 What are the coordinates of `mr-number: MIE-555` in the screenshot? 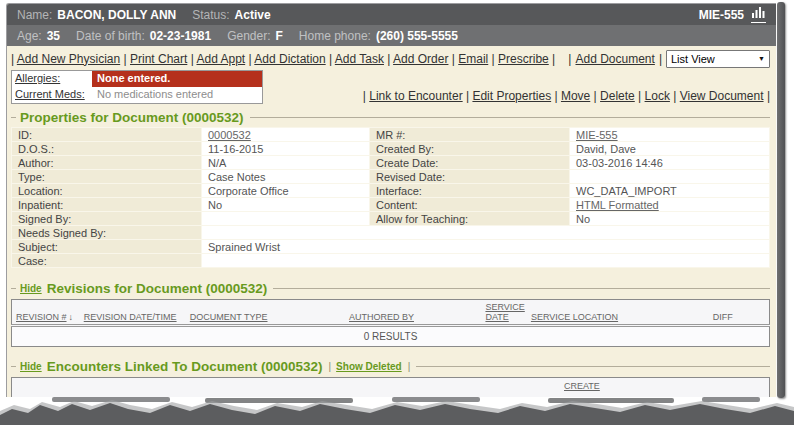 It's located at (722, 15).